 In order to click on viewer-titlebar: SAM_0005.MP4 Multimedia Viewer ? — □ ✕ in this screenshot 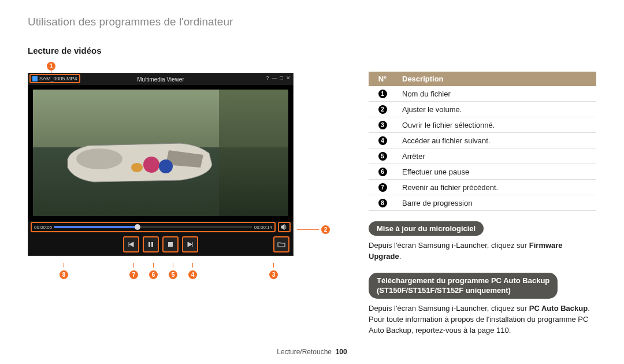, I will do `click(161, 79)`.